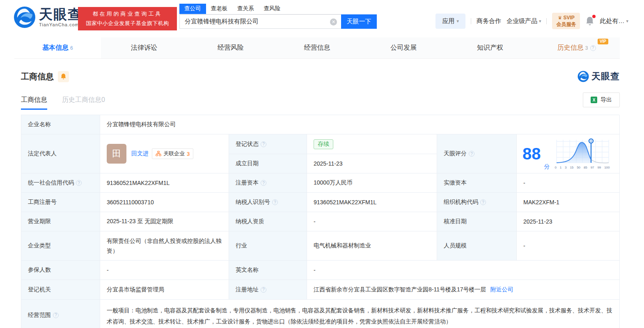 The image size is (644, 328). I want to click on header-menu: 应用 ▾ 商务合作 企业级产品 ▾ ♛ SVIP 会员服务 此处有… ▾, so click(532, 21).